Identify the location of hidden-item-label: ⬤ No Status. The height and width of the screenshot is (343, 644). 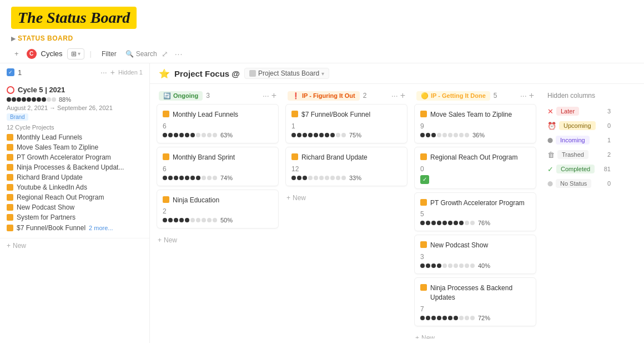
(570, 183).